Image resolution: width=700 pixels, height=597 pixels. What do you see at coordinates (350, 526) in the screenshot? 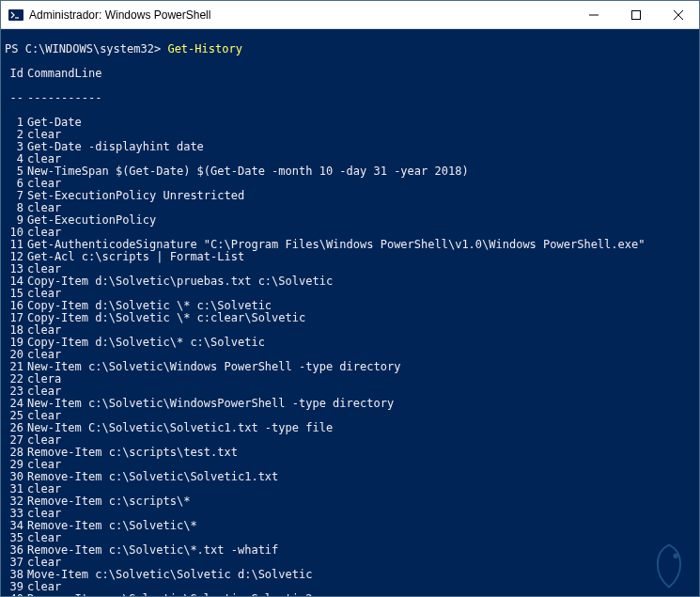
I see `history-row: 34 Remove-Item c:\Solvetic\*` at bounding box center [350, 526].